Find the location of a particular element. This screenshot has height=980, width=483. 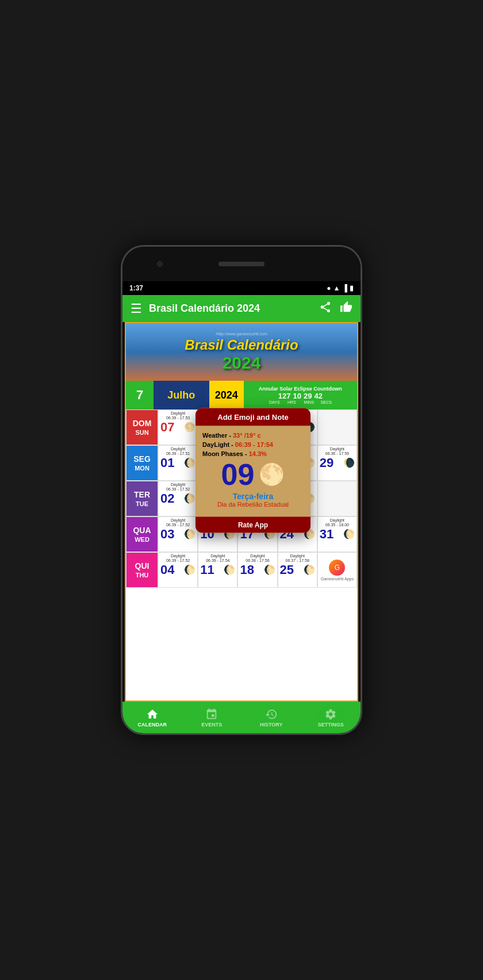

phone-bottom: ◀ ● ■ is located at coordinates (241, 734).